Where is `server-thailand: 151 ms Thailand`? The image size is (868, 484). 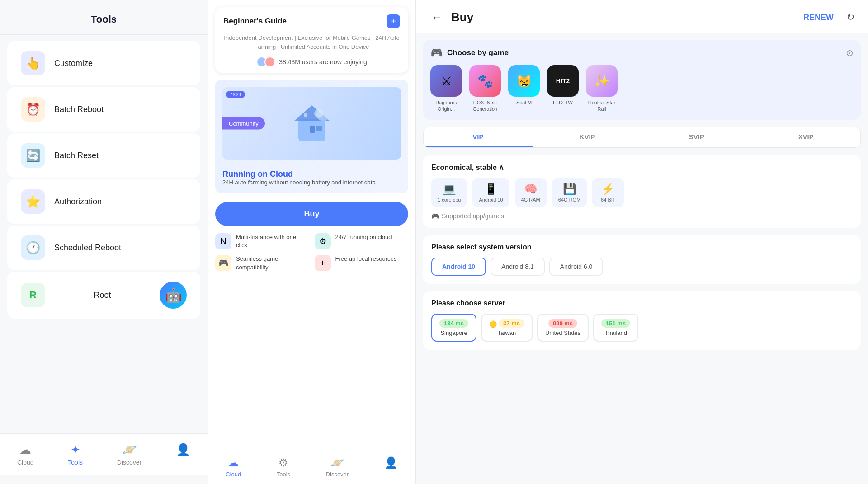
server-thailand: 151 ms Thailand is located at coordinates (616, 328).